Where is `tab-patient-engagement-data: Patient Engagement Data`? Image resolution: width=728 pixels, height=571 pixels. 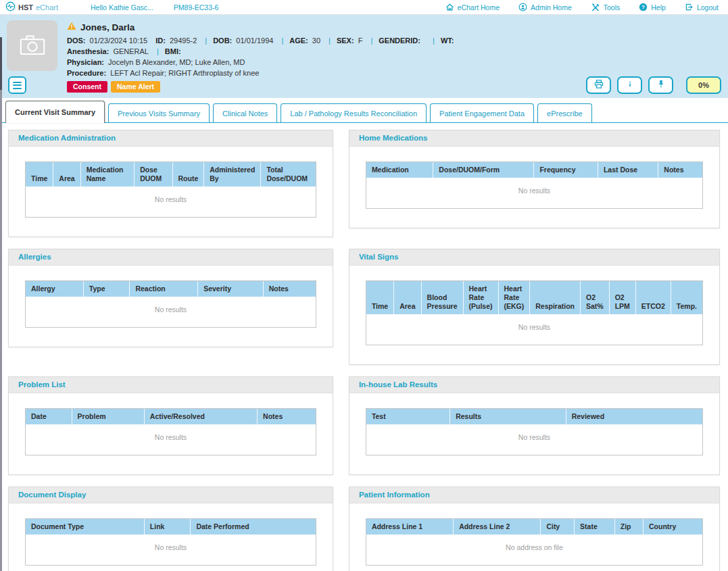 tab-patient-engagement-data: Patient Engagement Data is located at coordinates (482, 113).